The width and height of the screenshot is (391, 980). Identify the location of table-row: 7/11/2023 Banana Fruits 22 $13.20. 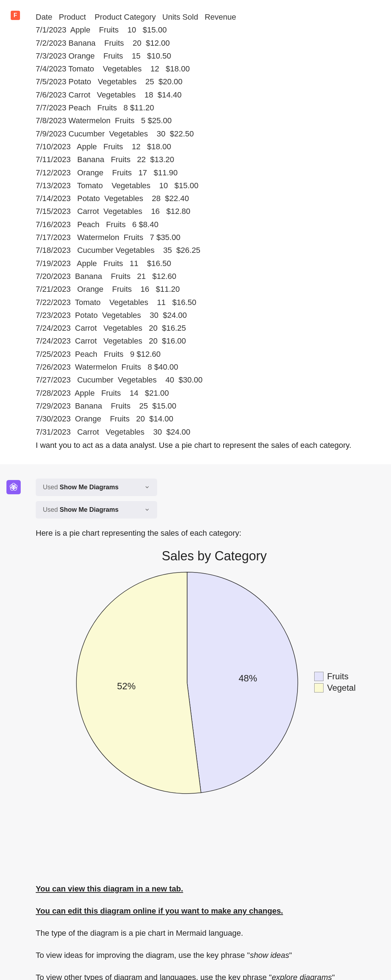
(196, 160).